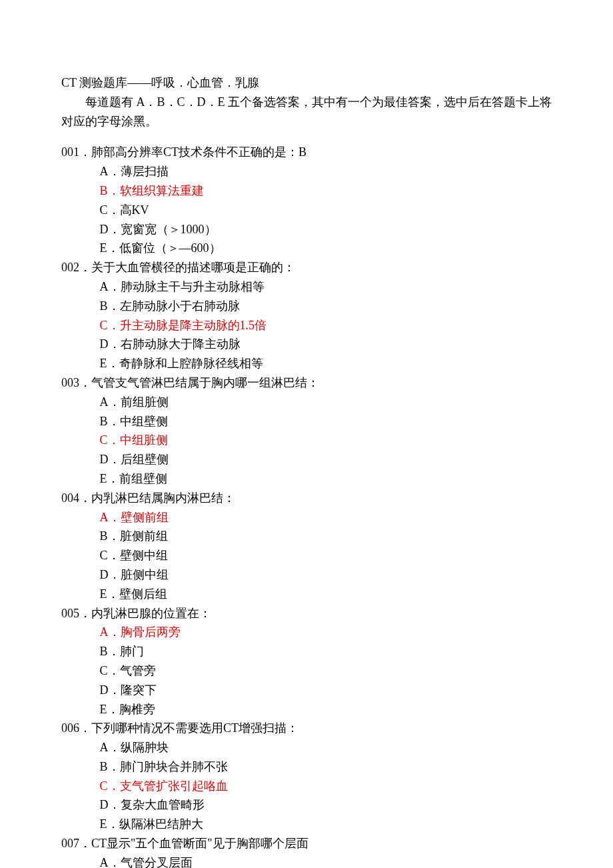 Image resolution: width=613 pixels, height=868 pixels. Describe the element at coordinates (306, 383) in the screenshot. I see `question-stem: 003．气管支气管淋巴结属于胸内哪一组淋巴结：` at that location.